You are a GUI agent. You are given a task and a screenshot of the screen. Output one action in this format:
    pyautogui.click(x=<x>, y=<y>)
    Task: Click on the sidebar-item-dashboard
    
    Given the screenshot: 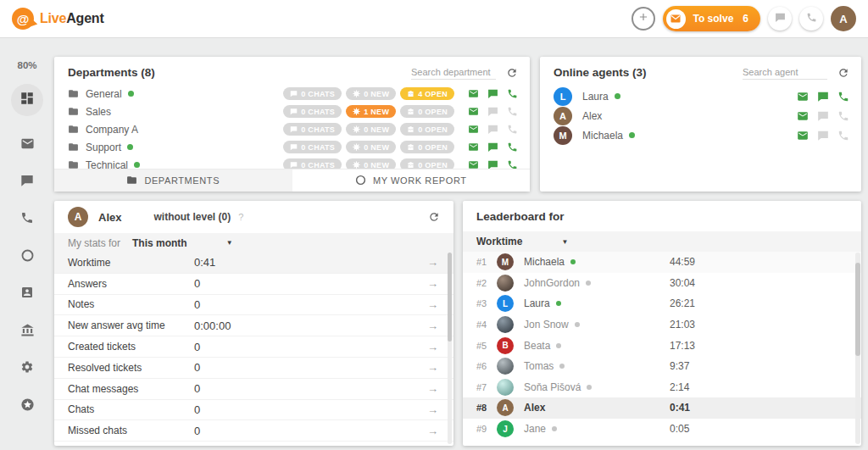 What is the action you would take?
    pyautogui.click(x=27, y=100)
    